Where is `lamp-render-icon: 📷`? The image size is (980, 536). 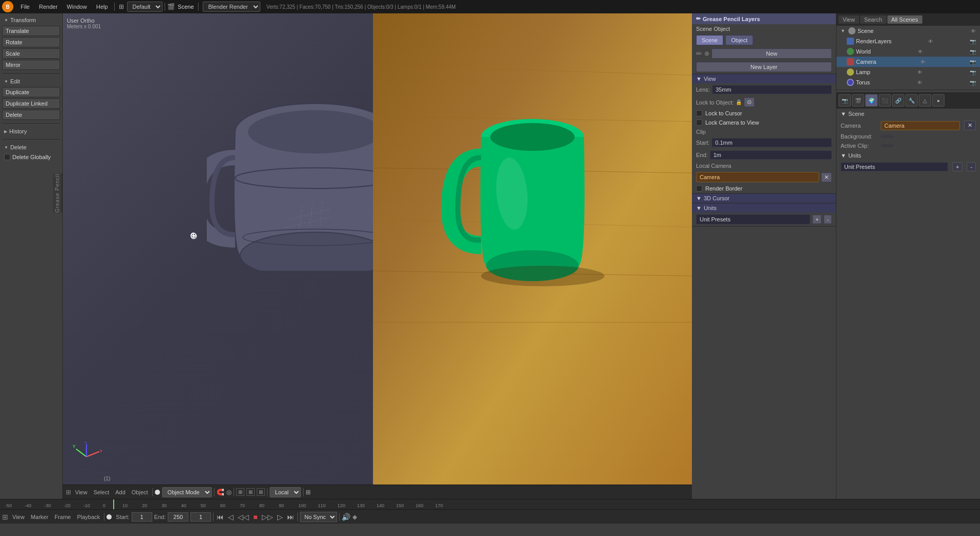 lamp-render-icon: 📷 is located at coordinates (973, 72).